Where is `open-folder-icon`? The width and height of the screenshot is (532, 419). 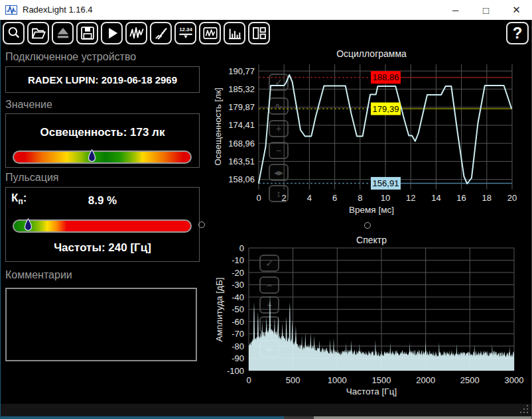
open-folder-icon is located at coordinates (38, 33).